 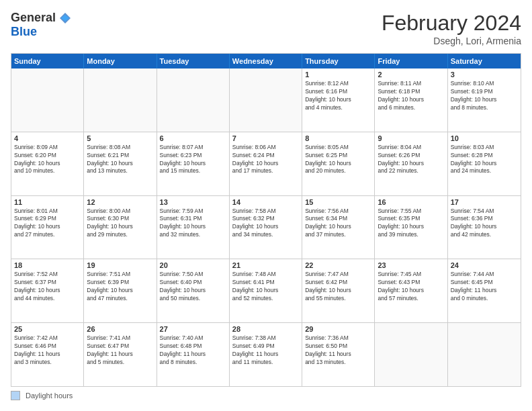 What do you see at coordinates (339, 138) in the screenshot?
I see `day-number: 8` at bounding box center [339, 138].